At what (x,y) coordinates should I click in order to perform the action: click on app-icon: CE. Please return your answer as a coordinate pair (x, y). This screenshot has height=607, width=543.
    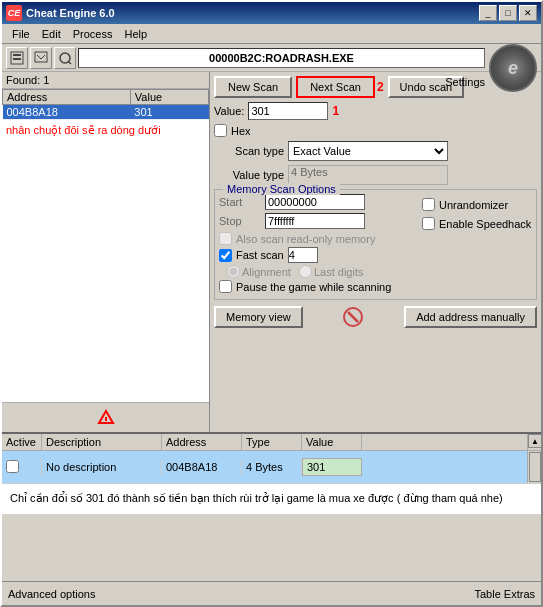
    Looking at the image, I should click on (14, 13).